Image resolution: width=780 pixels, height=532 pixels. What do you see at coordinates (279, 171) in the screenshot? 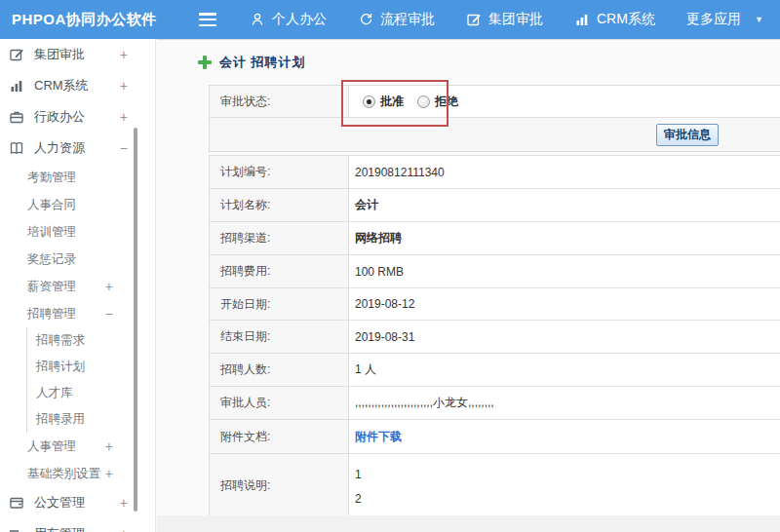
I see `field-label: 计划编号:` at bounding box center [279, 171].